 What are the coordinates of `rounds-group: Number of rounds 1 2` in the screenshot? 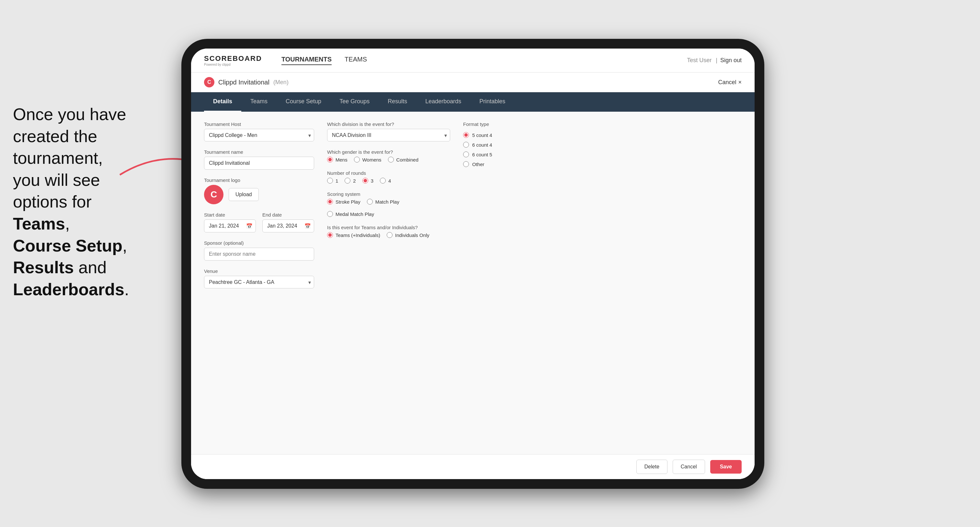 It's located at (389, 177).